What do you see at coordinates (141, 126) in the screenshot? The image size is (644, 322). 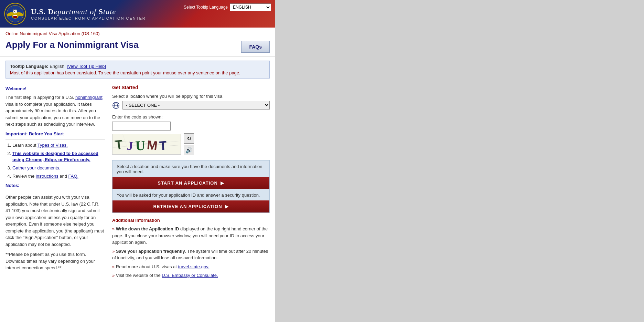 I see `captcha-input` at bounding box center [141, 126].